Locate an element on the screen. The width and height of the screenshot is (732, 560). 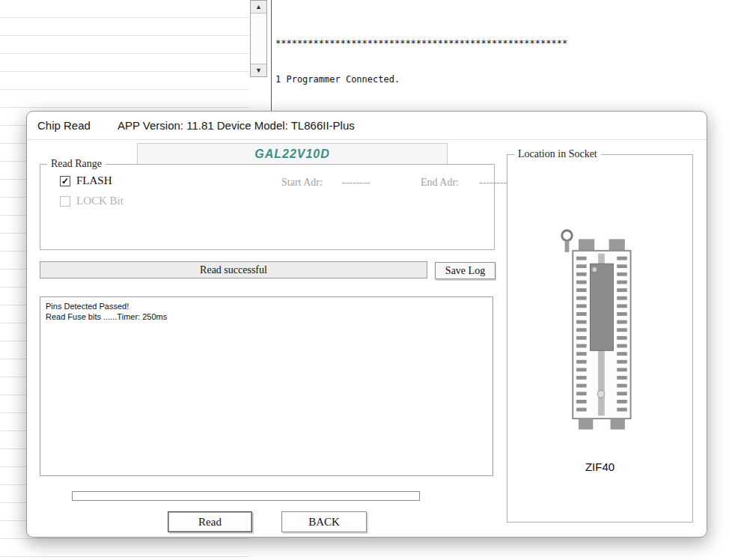
read-button: Read is located at coordinates (210, 522).